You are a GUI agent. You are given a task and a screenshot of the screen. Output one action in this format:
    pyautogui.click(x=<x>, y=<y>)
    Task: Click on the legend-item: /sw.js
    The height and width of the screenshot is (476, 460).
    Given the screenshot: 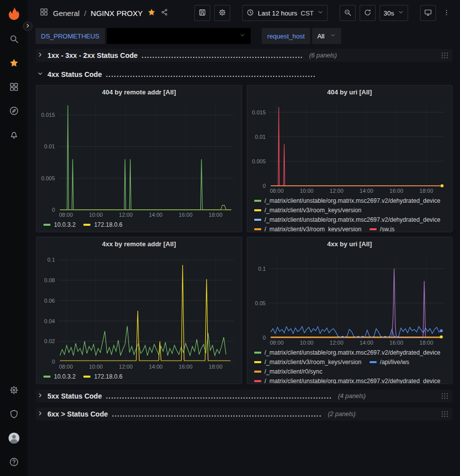 What is the action you would take?
    pyautogui.click(x=382, y=228)
    